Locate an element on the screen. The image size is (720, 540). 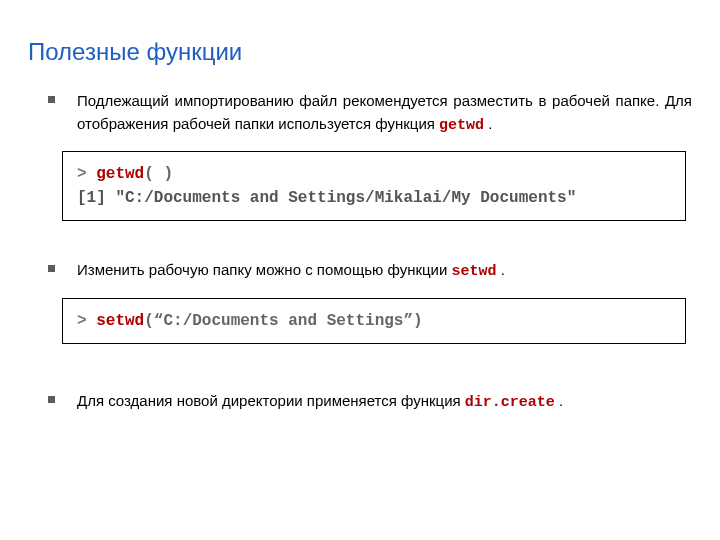
page-title: Полезные функции is located at coordinates (360, 52).